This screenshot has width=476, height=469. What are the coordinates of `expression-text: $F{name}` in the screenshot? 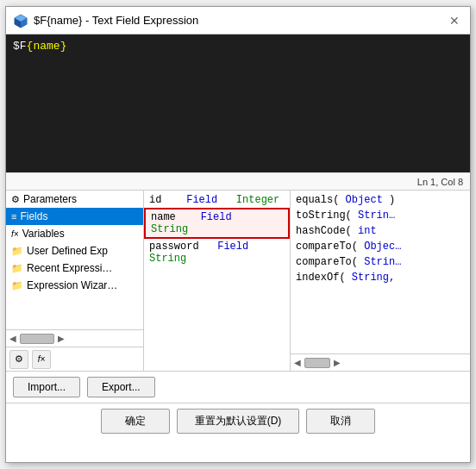 It's located at (238, 47).